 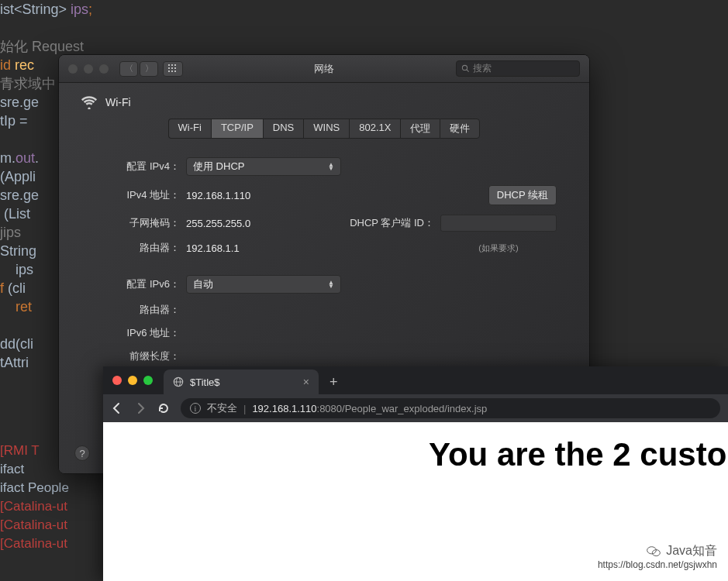 I want to click on search-icon, so click(x=465, y=68).